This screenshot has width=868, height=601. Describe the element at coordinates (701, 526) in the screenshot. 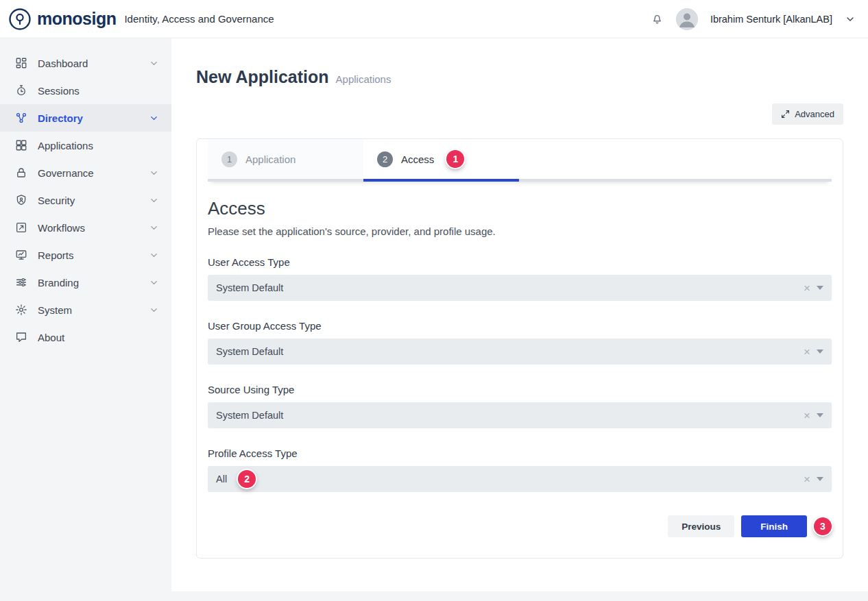

I see `previous-button: Previous` at that location.